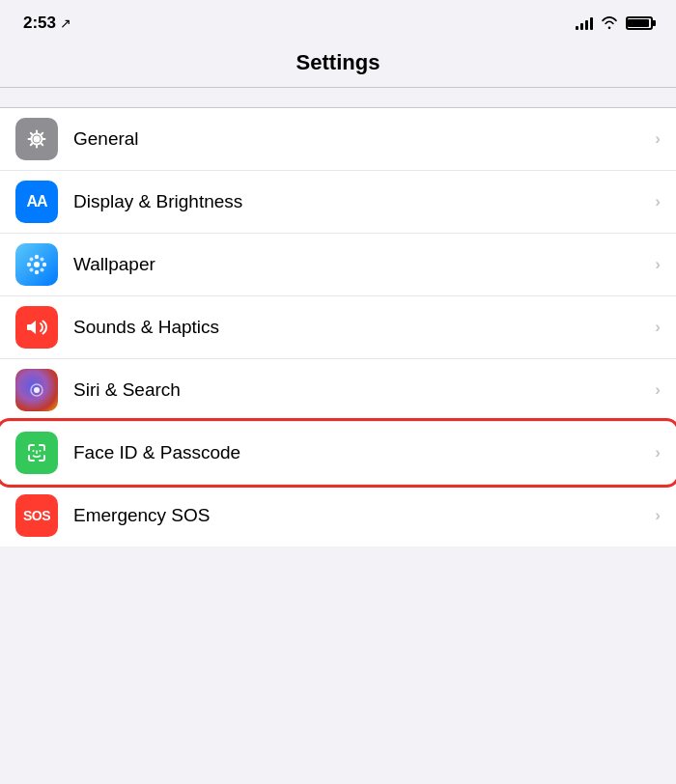 The width and height of the screenshot is (676, 784). I want to click on status-icons, so click(614, 23).